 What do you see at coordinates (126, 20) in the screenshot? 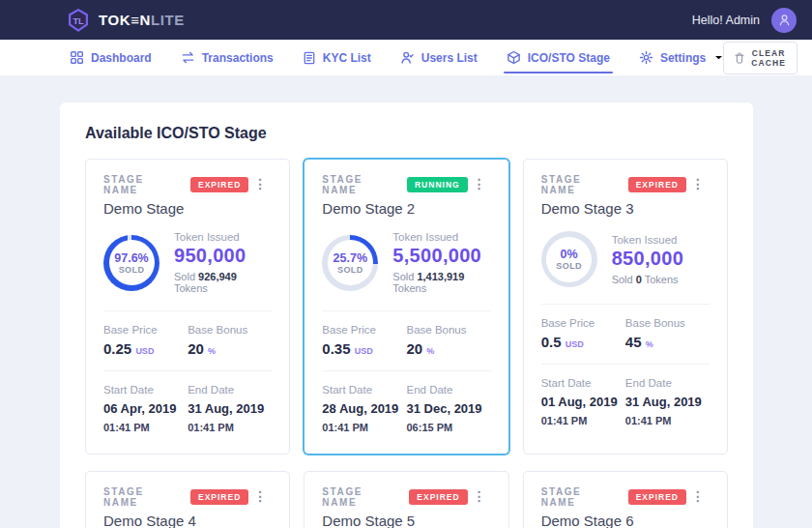
I see `brand-logo: TL TOK≡NLITE` at bounding box center [126, 20].